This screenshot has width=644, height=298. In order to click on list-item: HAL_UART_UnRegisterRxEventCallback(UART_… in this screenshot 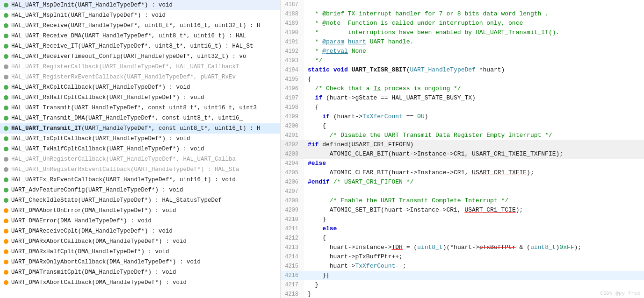, I will do `click(140, 170)`.